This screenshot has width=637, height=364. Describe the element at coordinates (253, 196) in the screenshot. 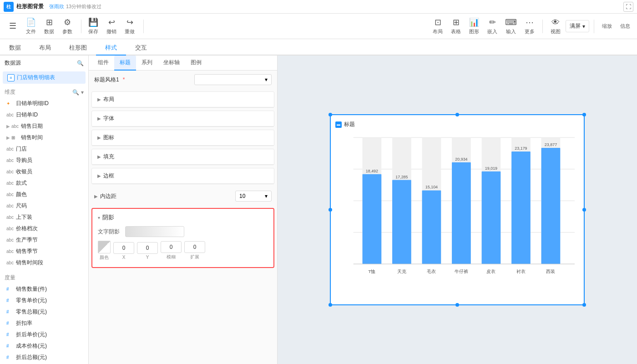

I see `inner-distance-select: 10 ▾` at that location.